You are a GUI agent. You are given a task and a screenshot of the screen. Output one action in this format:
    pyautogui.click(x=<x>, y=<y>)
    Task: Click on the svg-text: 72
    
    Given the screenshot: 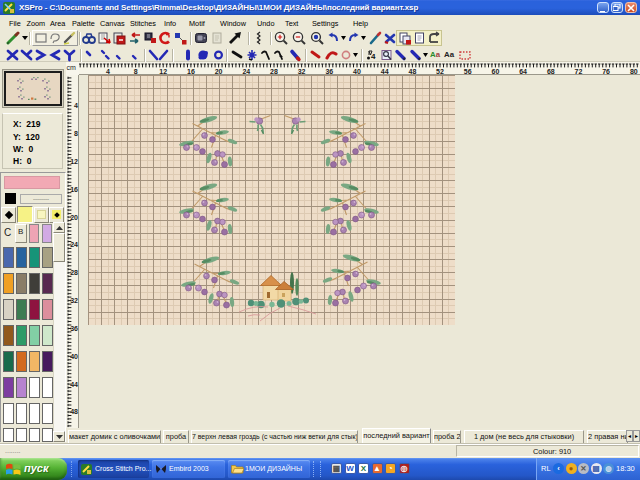 What is the action you would take?
    pyautogui.click(x=579, y=72)
    